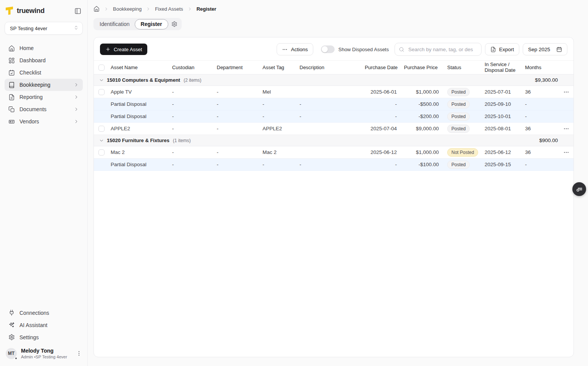 The image size is (588, 366). Describe the element at coordinates (333, 152) in the screenshot. I see `table-row: Mac 2 - - Mac 2 2025-06-12 $1,000.00 Not…` at that location.